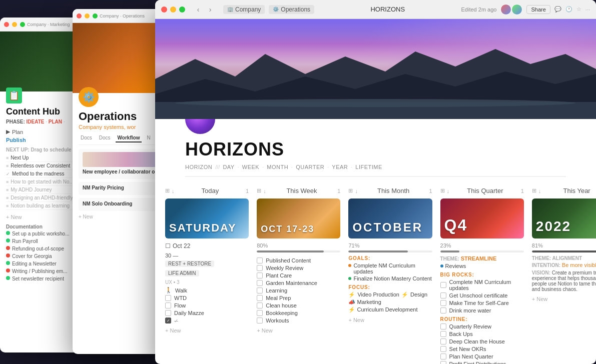 The height and width of the screenshot is (364, 596). What do you see at coordinates (15, 24) in the screenshot?
I see `back-traffic-lights` at bounding box center [15, 24].